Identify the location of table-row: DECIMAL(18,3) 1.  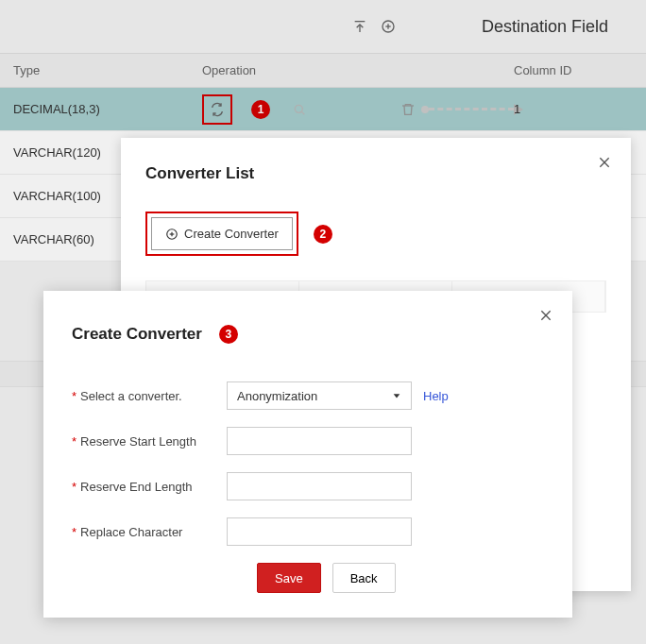
(323, 110).